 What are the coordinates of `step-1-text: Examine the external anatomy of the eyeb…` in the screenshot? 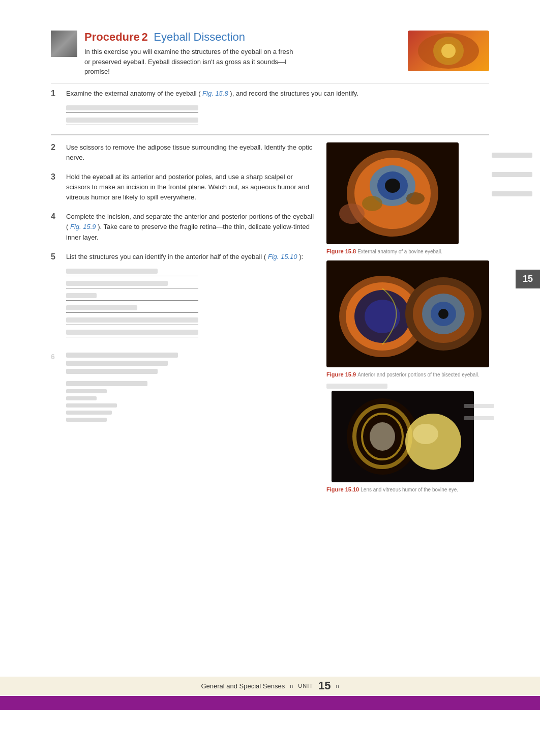 It's located at (278, 94).